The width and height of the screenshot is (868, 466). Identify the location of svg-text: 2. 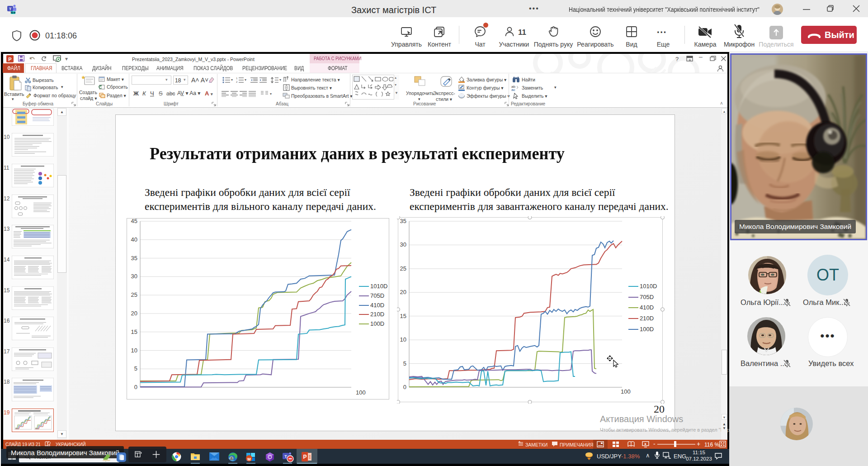
(237, 82).